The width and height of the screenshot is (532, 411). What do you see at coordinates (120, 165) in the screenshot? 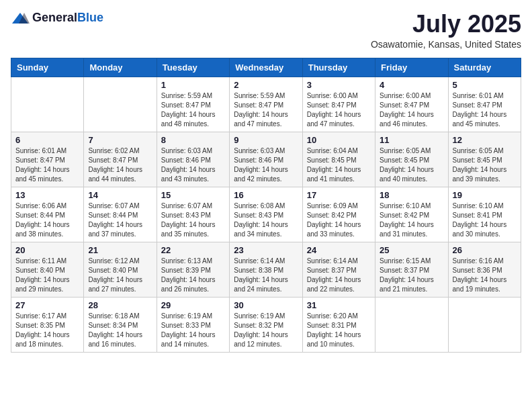
I see `day-info: Sunrise: 6:02 AM Sunset: 8:47 PM Dayligh…` at bounding box center [120, 165].